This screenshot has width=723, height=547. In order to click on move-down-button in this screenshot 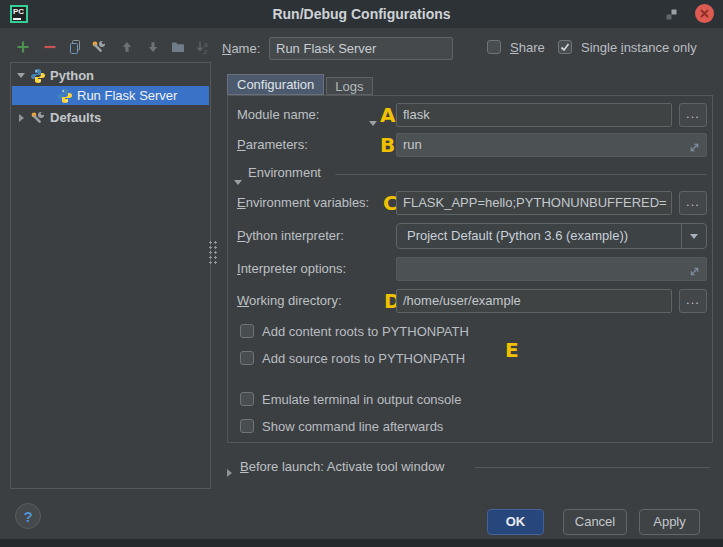, I will do `click(153, 47)`.